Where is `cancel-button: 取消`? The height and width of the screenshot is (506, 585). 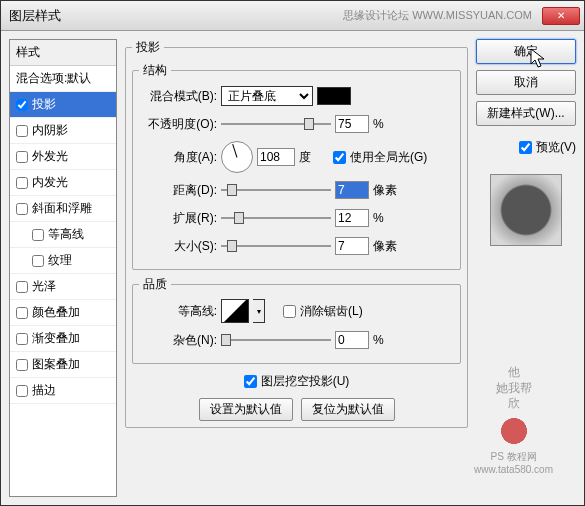
cancel-button: 取消 is located at coordinates (526, 82).